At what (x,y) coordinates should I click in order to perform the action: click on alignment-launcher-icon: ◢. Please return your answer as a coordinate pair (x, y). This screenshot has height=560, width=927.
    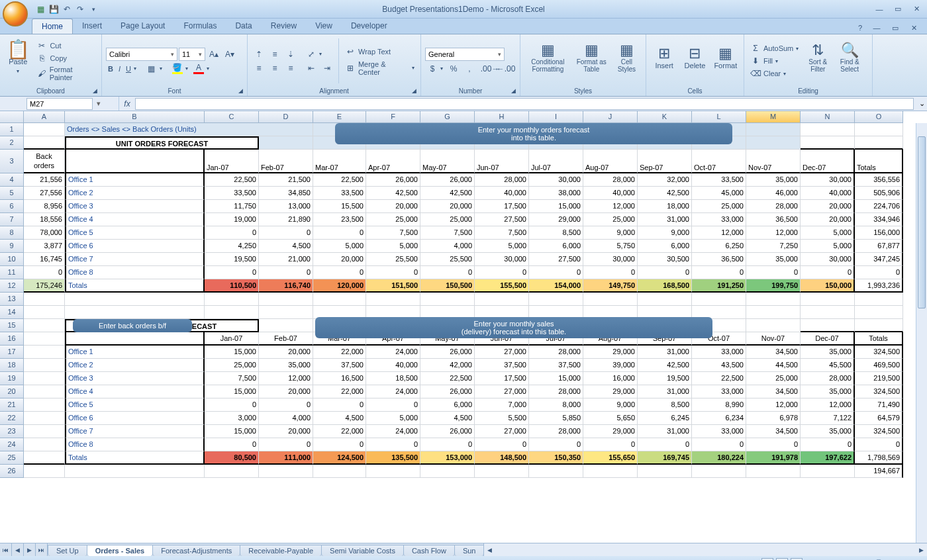
    Looking at the image, I should click on (415, 91).